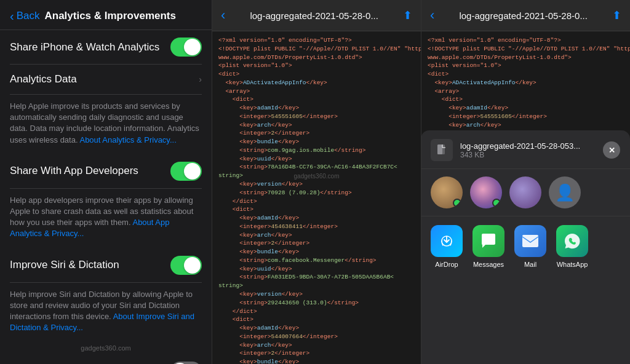  What do you see at coordinates (106, 312) in the screenshot?
I see `siri-description: Help improve Siri and Dictation by allow…` at bounding box center [106, 312].